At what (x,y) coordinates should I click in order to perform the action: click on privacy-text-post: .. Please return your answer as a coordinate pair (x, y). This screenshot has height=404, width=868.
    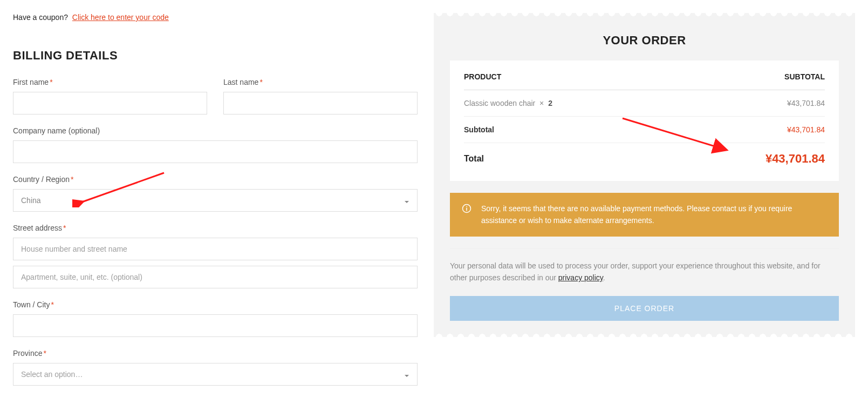
    Looking at the image, I should click on (604, 278).